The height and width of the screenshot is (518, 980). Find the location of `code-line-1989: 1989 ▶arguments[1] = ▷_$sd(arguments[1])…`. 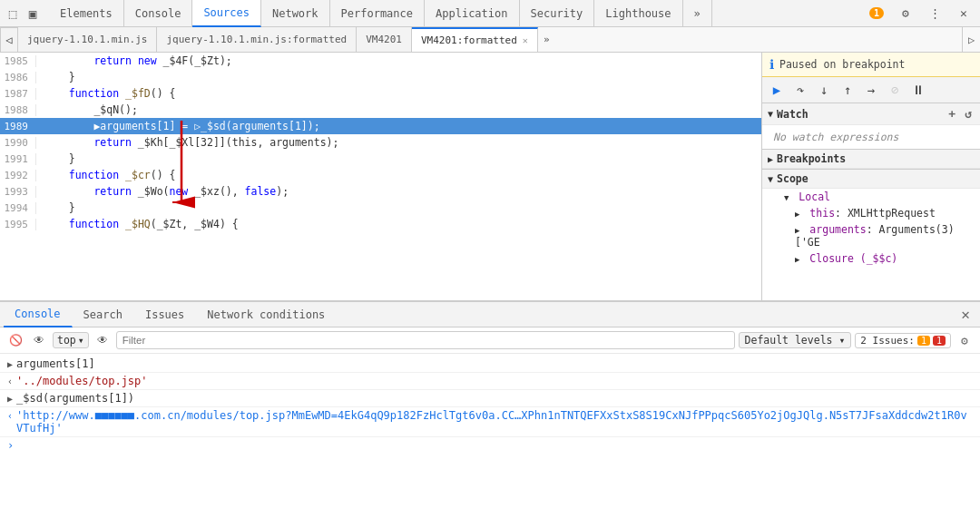

code-line-1989: 1989 ▶arguments[1] = ▷_$sd(arguments[1])… is located at coordinates (381, 126).